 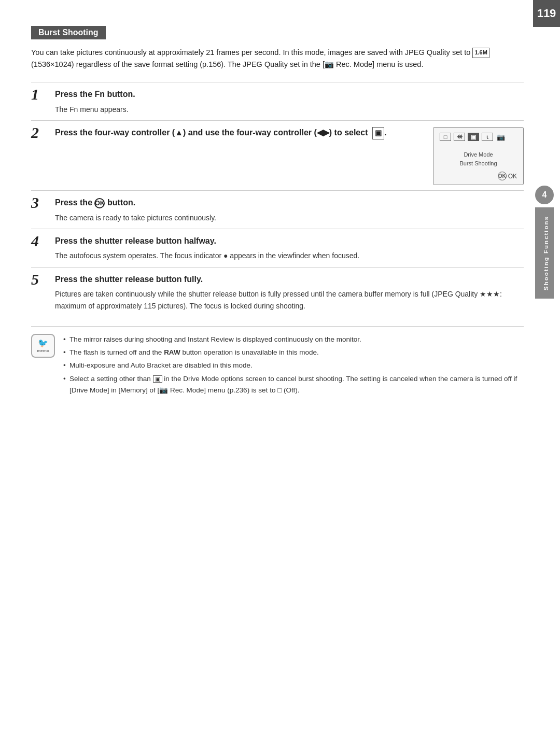 I want to click on step-4-number: 4, so click(x=43, y=241).